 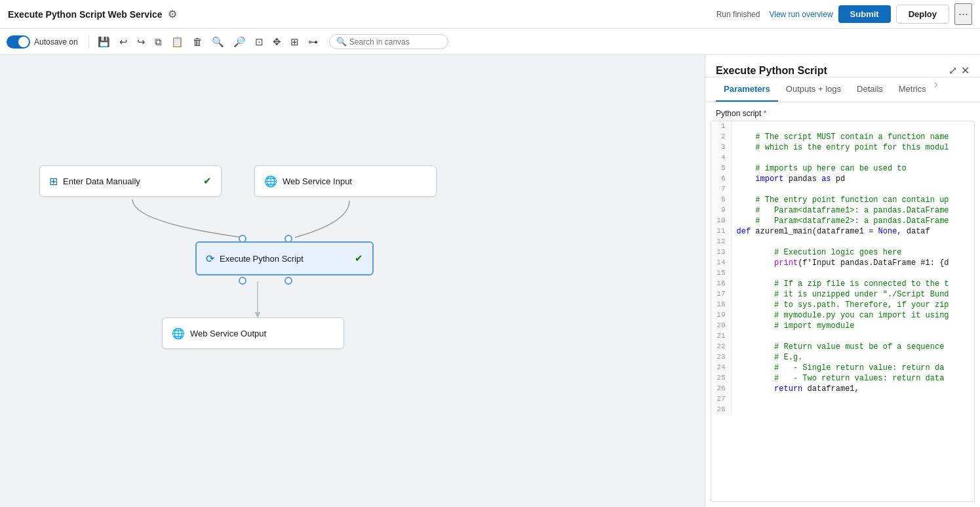 I want to click on fit-icon: ⊡, so click(x=260, y=42).